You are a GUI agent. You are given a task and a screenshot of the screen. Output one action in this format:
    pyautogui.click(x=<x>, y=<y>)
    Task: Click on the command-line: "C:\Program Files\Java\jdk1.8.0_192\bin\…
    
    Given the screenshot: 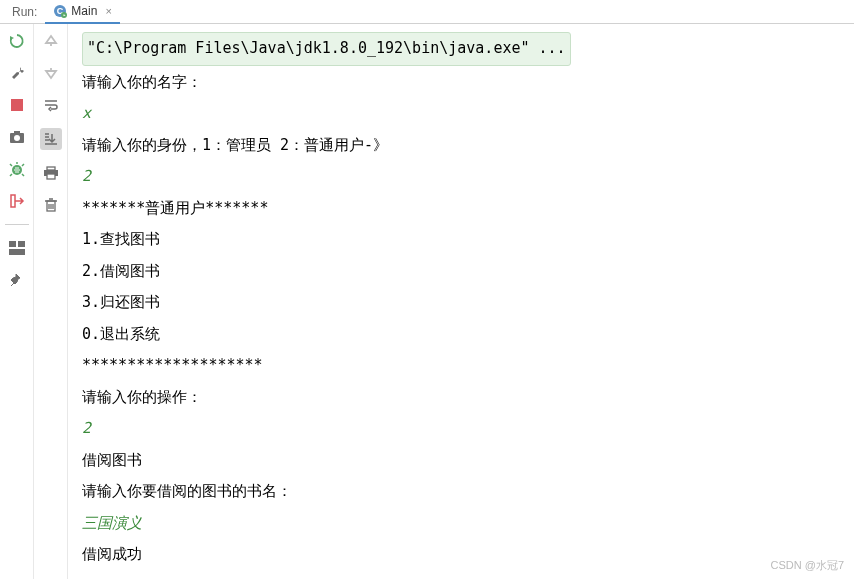 What is the action you would take?
    pyautogui.click(x=326, y=49)
    